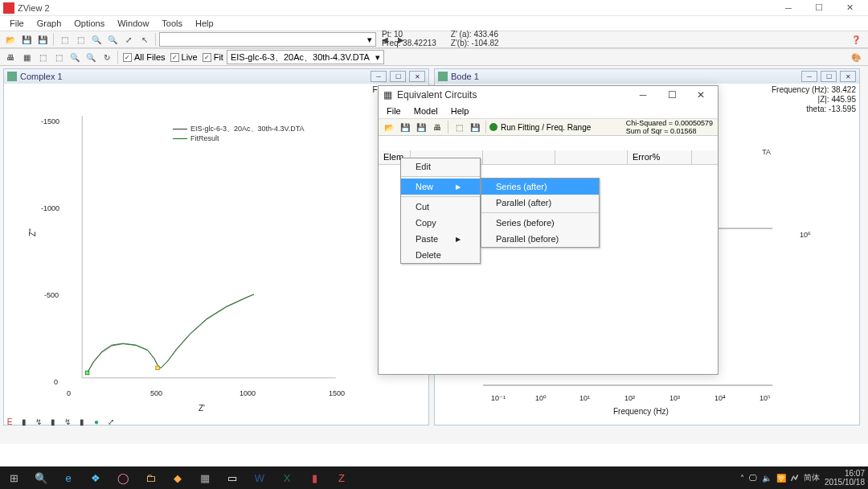  I want to click on menu-graph: Graph, so click(50, 23).